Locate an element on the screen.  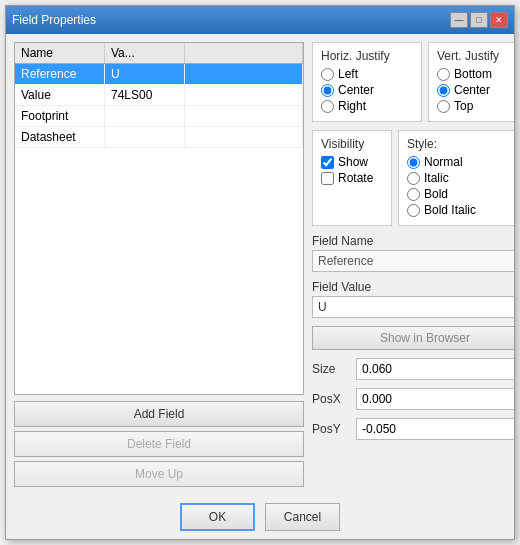
minimize-button: — is located at coordinates (459, 20).